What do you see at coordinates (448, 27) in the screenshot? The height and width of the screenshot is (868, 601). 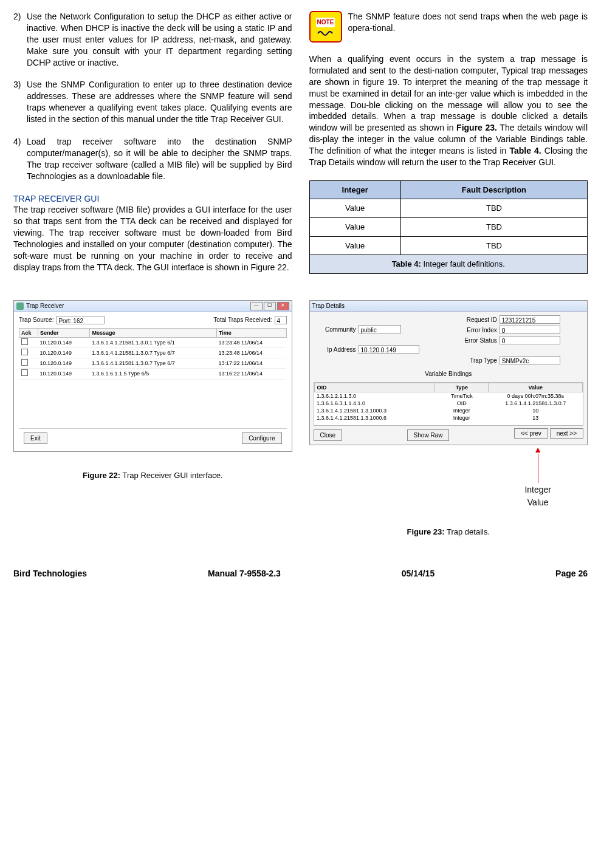 I see `note-block: NOTE The SNMP feature does not send trap…` at bounding box center [448, 27].